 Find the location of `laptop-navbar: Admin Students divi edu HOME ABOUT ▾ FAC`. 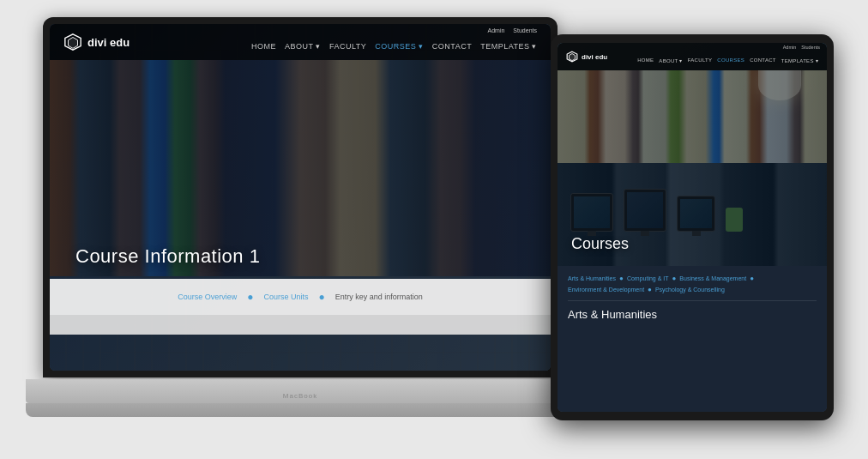

laptop-navbar: Admin Students divi edu HOME ABOUT ▾ FAC is located at coordinates (300, 42).